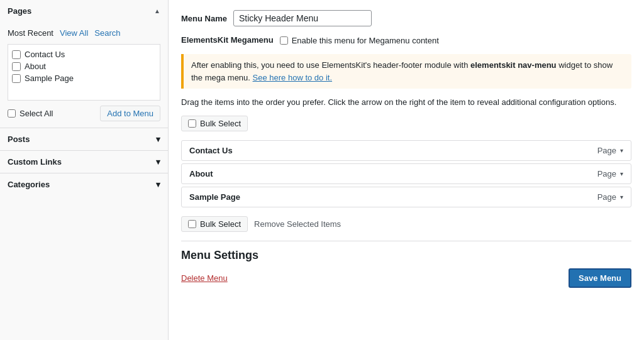 The width and height of the screenshot is (644, 340). I want to click on contact-us-chevron-icon: ▾, so click(621, 151).